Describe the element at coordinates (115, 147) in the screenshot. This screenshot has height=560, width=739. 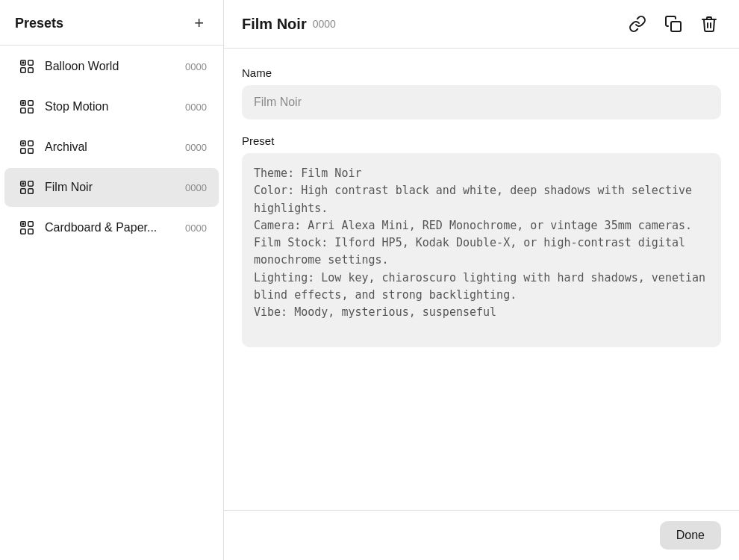
I see `sidebar-item-label: Archival` at that location.